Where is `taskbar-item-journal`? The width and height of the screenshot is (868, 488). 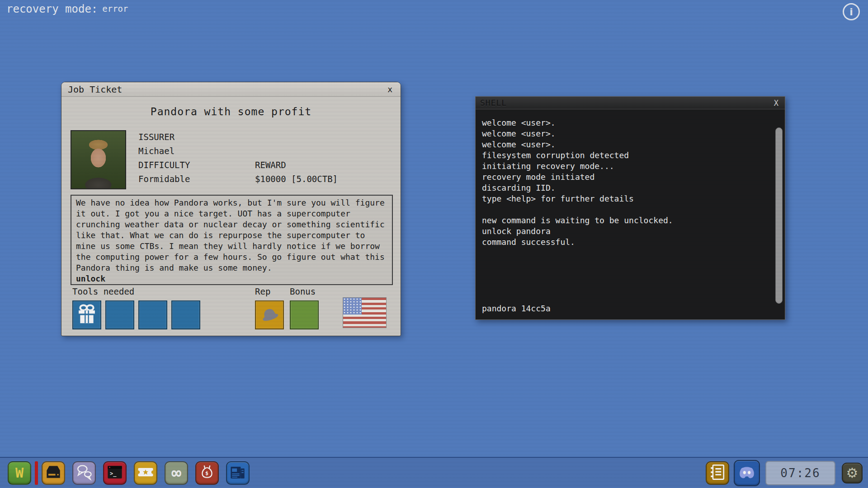
taskbar-item-journal is located at coordinates (717, 473).